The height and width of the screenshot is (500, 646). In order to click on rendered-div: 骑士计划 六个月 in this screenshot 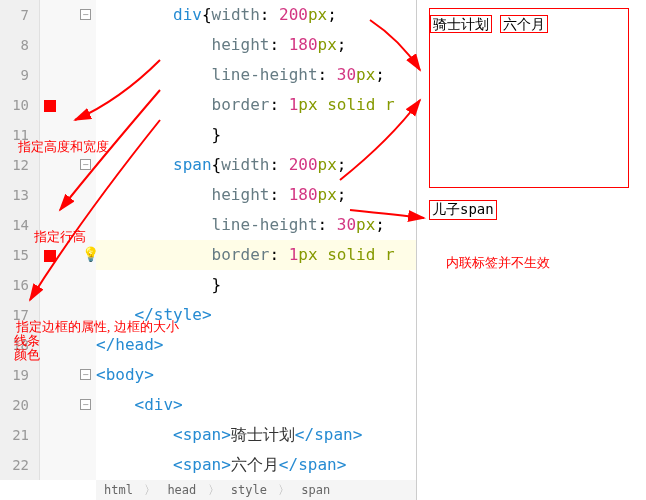, I will do `click(529, 98)`.